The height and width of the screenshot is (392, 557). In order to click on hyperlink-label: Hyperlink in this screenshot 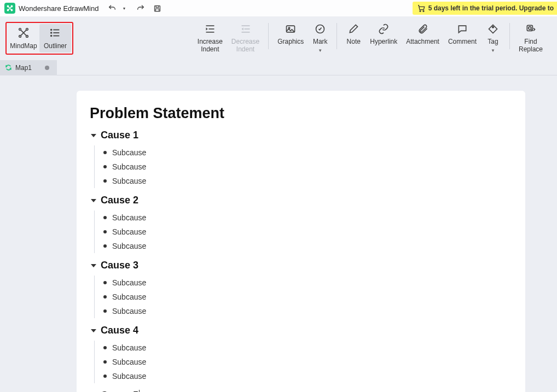, I will do `click(384, 42)`.